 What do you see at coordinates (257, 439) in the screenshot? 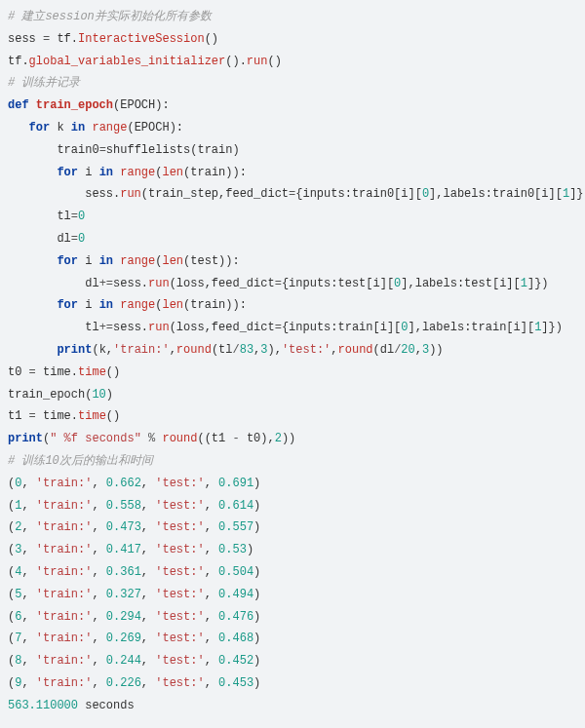
I see `code-token: t0),` at bounding box center [257, 439].